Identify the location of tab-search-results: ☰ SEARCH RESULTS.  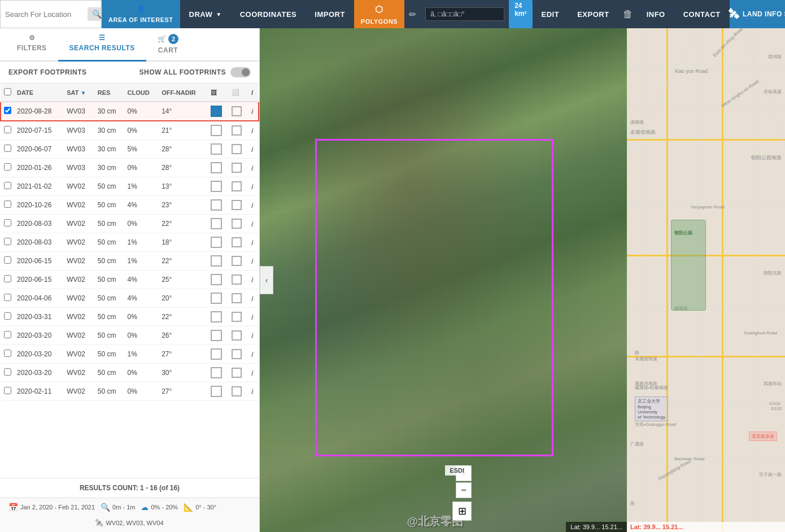
(102, 45).